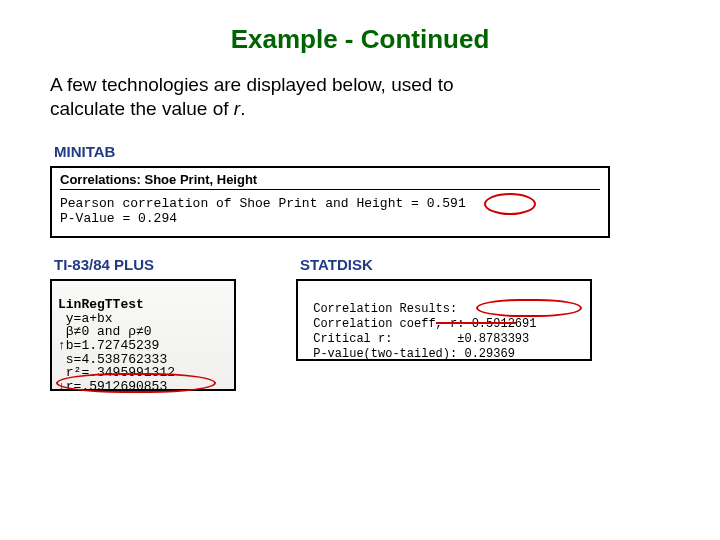  I want to click on statdisk-line-4: P-value(two-tailed): 0.29369, so click(410, 354).